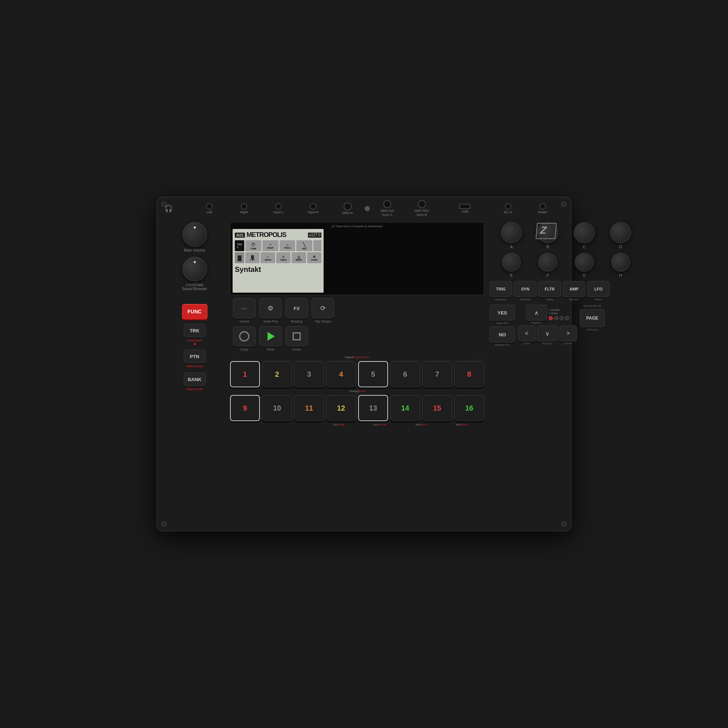  What do you see at coordinates (548, 333) in the screenshot?
I see `down-button: ∨` at bounding box center [548, 333].